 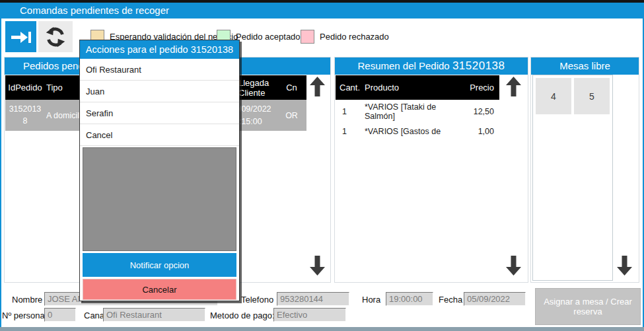 I want to click on col-idpedido: IdPedido, so click(x=25, y=87).